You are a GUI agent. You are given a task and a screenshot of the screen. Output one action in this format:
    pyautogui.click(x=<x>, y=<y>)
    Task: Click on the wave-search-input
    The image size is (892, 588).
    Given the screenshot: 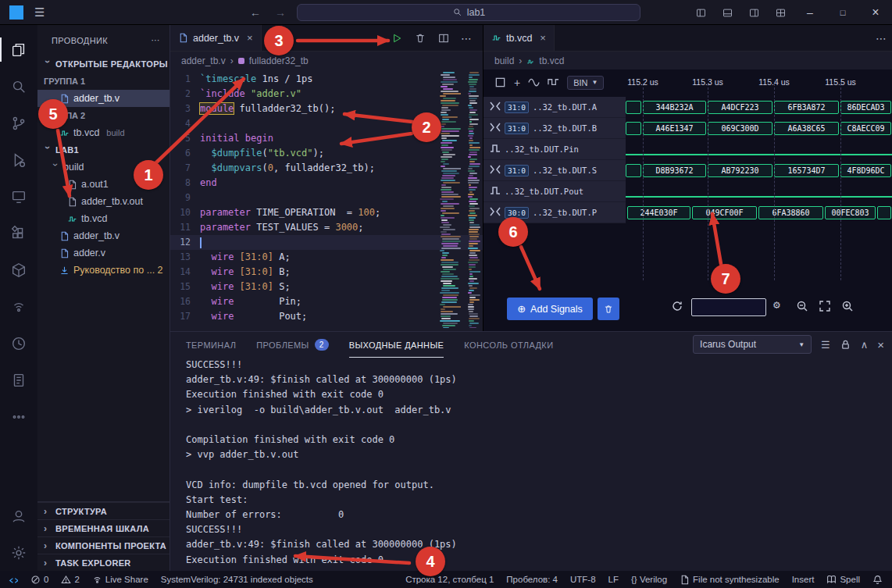 What is the action you would take?
    pyautogui.click(x=729, y=308)
    